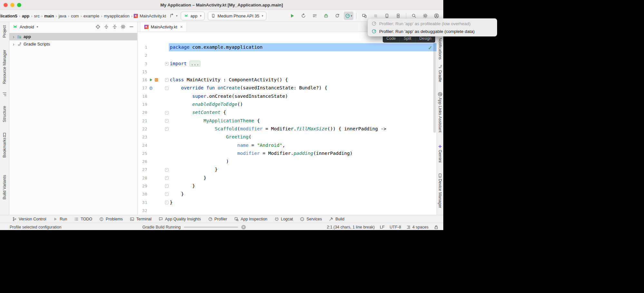 This screenshot has height=293, width=644. What do you see at coordinates (337, 219) in the screenshot?
I see `tool-window-button-build: Build` at bounding box center [337, 219].